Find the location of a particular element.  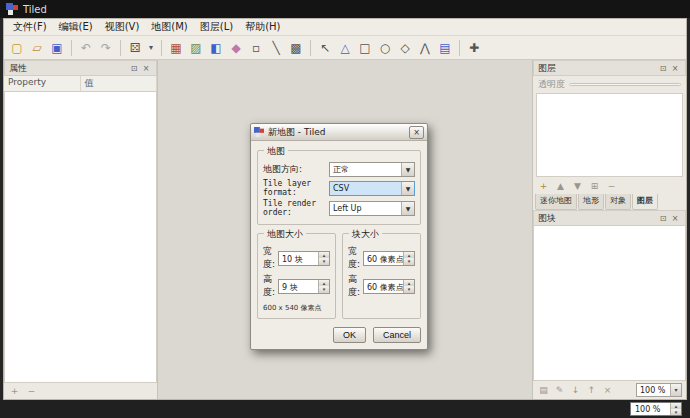

insert-polyline-icon: ⋀ is located at coordinates (425, 48).